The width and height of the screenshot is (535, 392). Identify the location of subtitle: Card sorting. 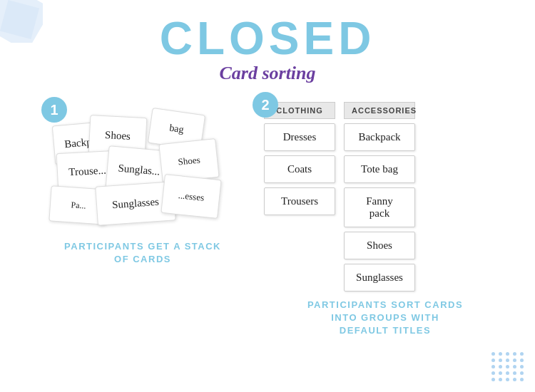
(268, 73).